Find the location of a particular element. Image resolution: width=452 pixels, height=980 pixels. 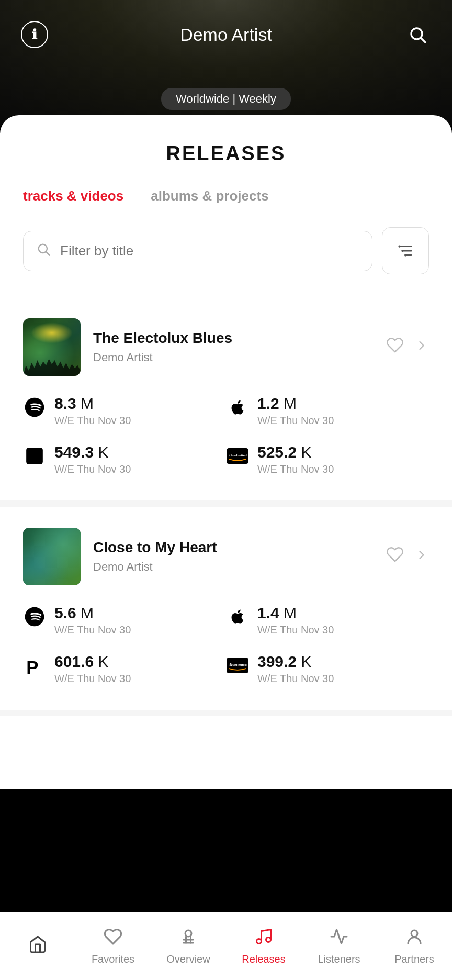

tab-tracks-videos: tracks & videos is located at coordinates (73, 196).